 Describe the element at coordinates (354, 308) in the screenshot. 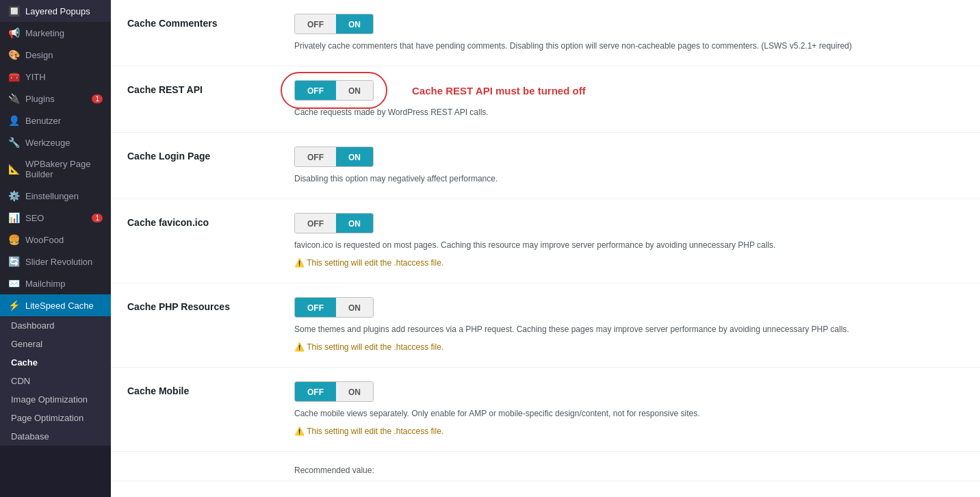

I see `cache-php-resources-on-btn: ON` at that location.